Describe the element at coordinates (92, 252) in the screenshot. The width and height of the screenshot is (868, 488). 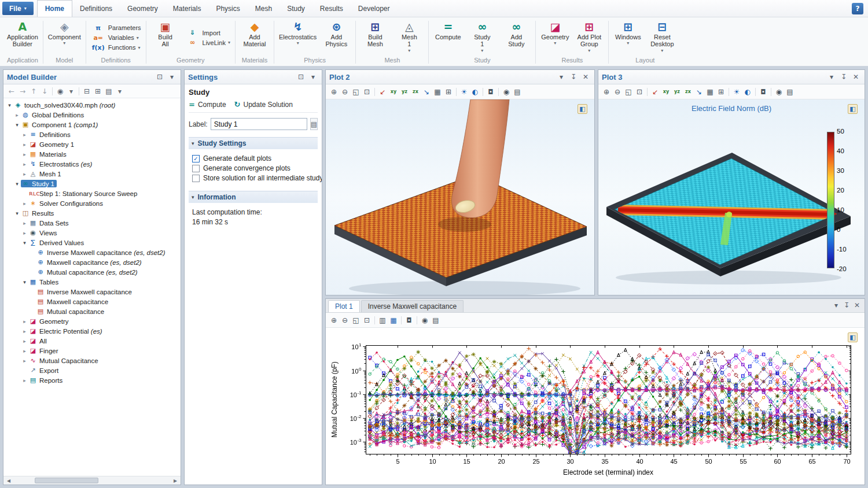
I see `tree-item: ⊕Inverse Maxwell capacitance (es, dset2)` at that location.